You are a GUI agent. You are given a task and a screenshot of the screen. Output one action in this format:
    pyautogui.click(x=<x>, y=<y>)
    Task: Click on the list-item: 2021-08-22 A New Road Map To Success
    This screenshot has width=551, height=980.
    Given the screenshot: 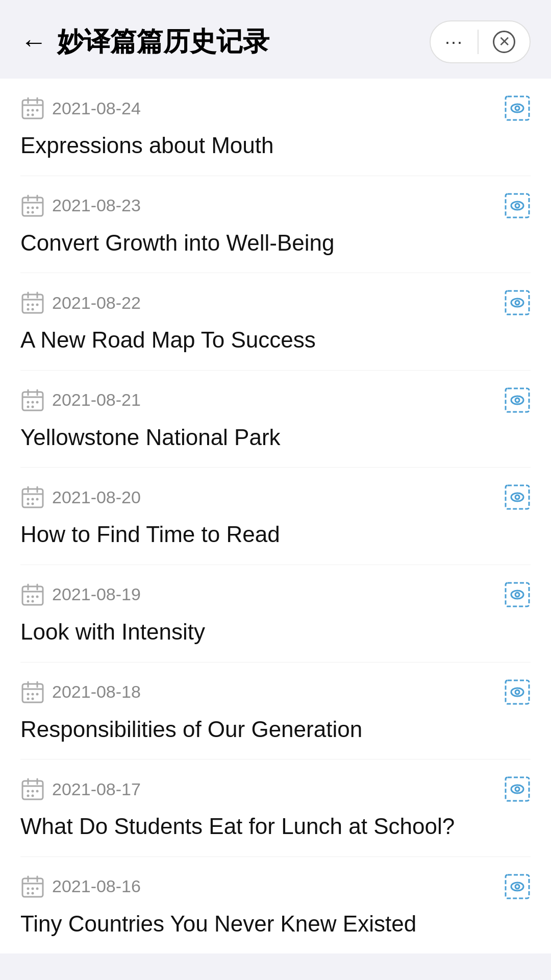 What is the action you would take?
    pyautogui.click(x=276, y=322)
    